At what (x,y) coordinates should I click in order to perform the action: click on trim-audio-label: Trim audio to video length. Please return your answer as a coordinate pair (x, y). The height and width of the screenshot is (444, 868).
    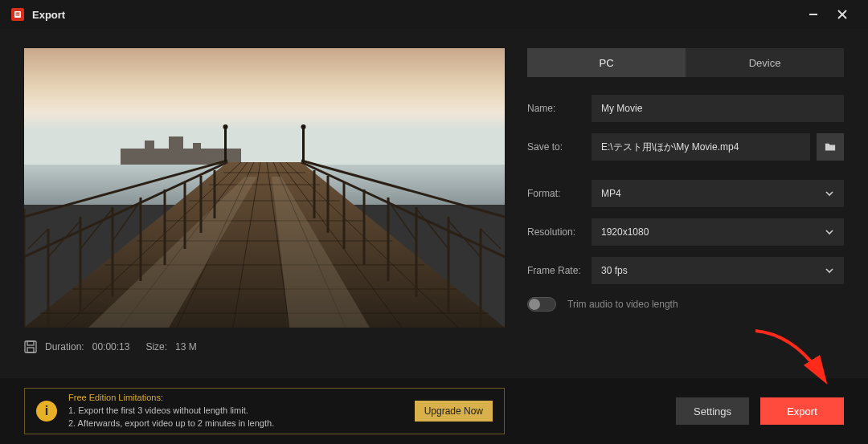
    Looking at the image, I should click on (623, 304).